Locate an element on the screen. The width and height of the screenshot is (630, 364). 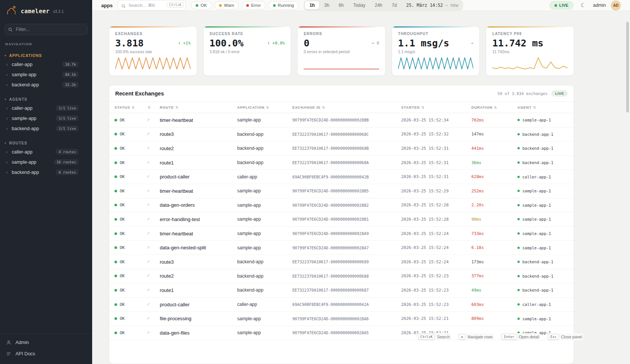
stat-value: 11.742 ms is located at coordinates (517, 43).